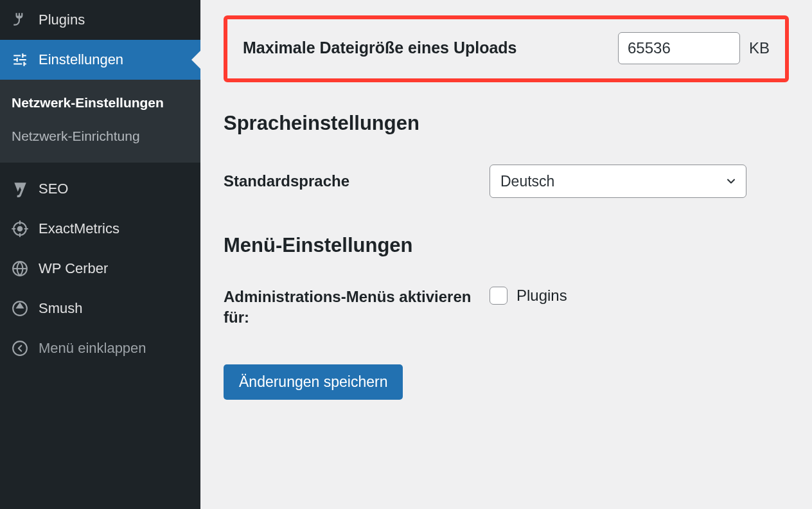 The image size is (812, 509). I want to click on plugins-checkbox-row: Plugins, so click(639, 296).